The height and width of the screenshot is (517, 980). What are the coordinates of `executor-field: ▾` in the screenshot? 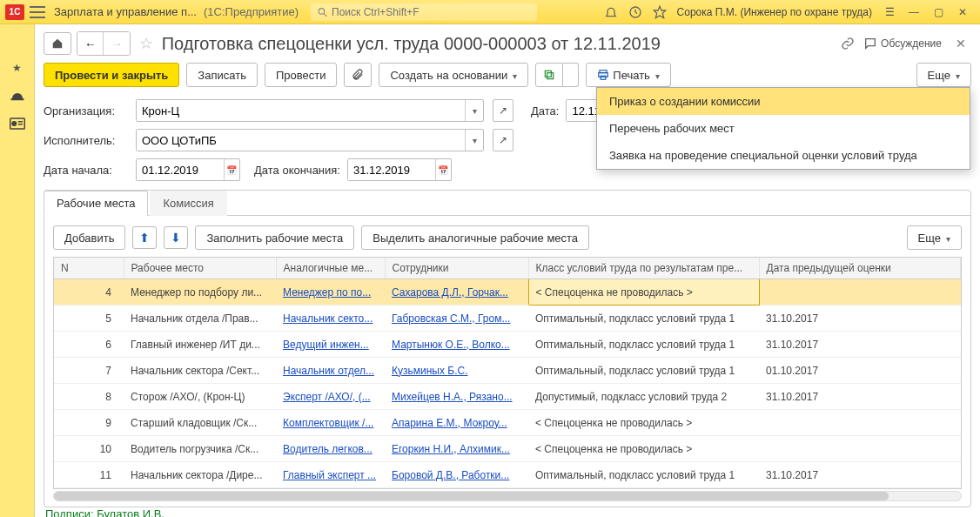 It's located at (310, 140).